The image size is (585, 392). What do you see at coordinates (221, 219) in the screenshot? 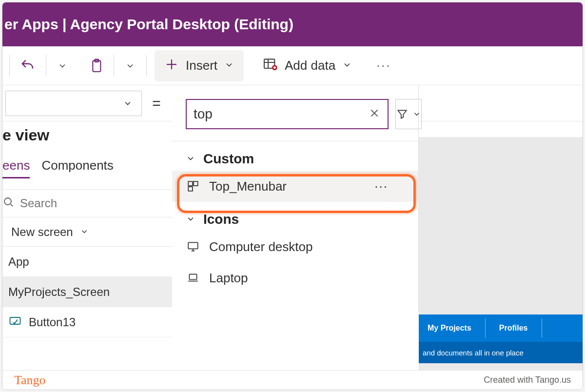
I see `group-label: Icons` at bounding box center [221, 219].